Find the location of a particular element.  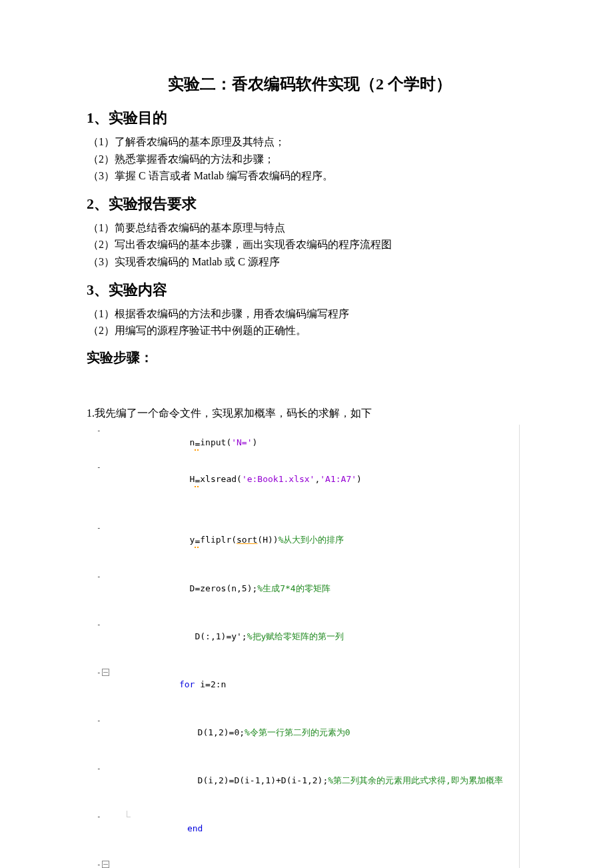

code-string: 'A1:A7' is located at coordinates (338, 479).